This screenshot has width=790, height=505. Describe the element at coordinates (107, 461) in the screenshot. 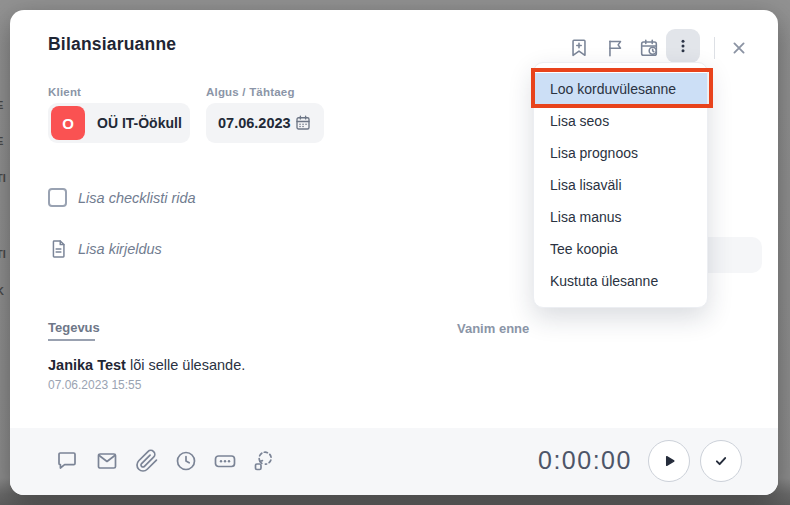

I see `email-icon` at that location.